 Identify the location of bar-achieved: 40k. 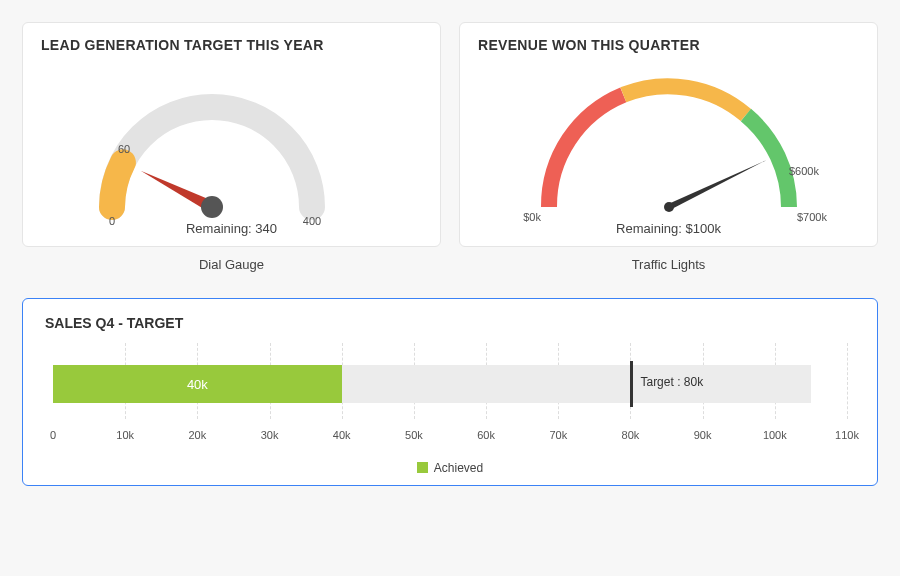
(198, 384).